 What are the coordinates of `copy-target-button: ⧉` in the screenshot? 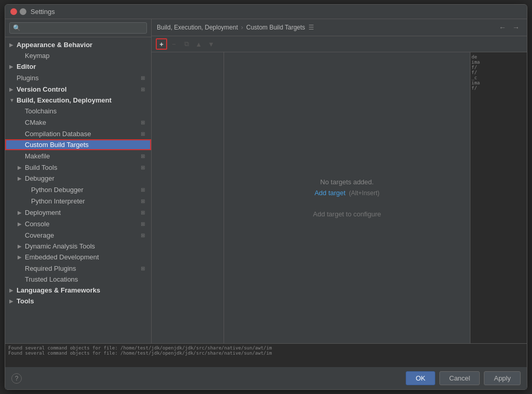 It's located at (186, 44).